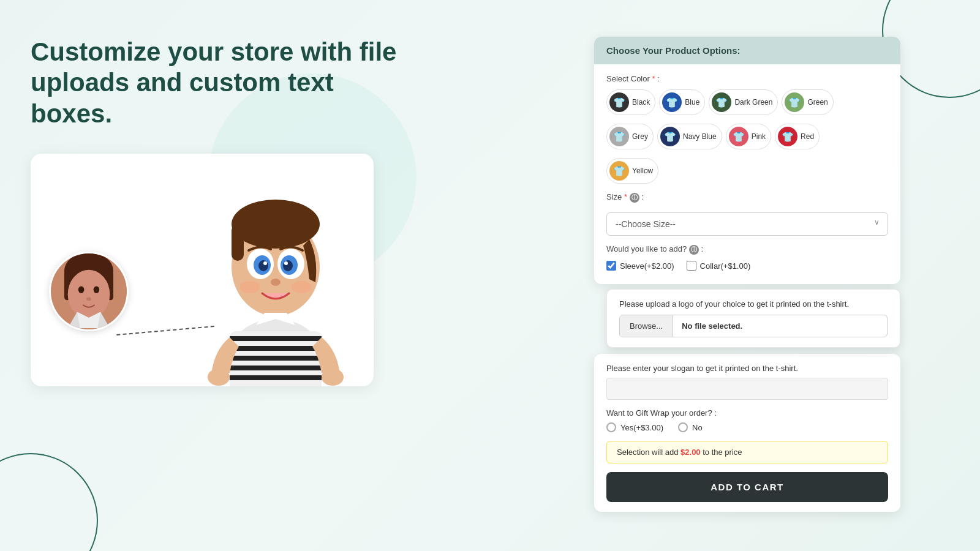  What do you see at coordinates (747, 197) in the screenshot?
I see `size-label: Size * ⓘ :` at bounding box center [747, 197].